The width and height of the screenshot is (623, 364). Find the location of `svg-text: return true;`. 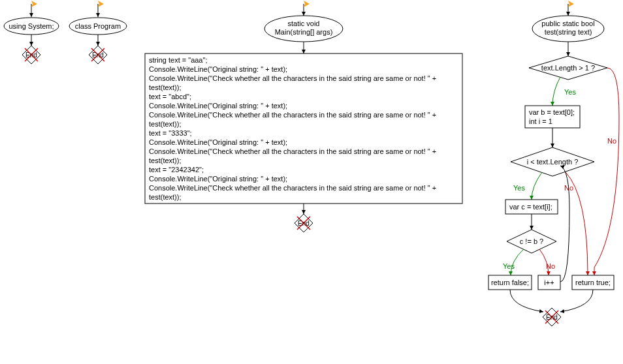

svg-text: return true; is located at coordinates (593, 282).